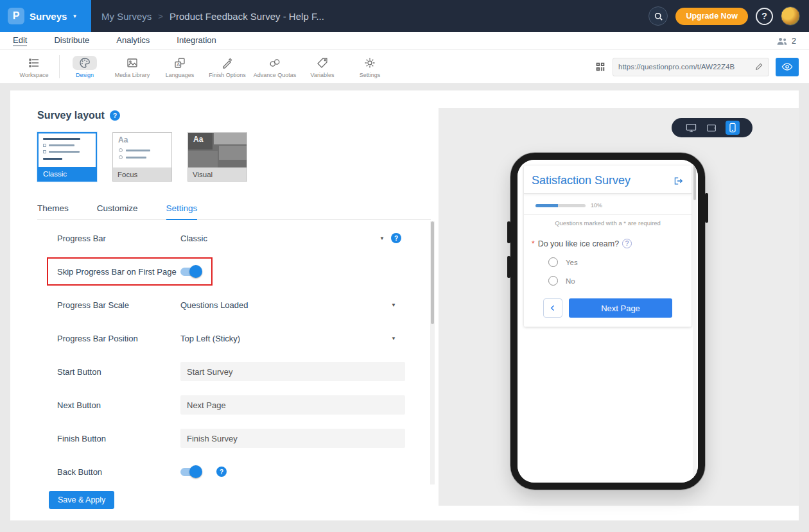 The width and height of the screenshot is (809, 532). I want to click on progress-percent: 10%, so click(596, 205).